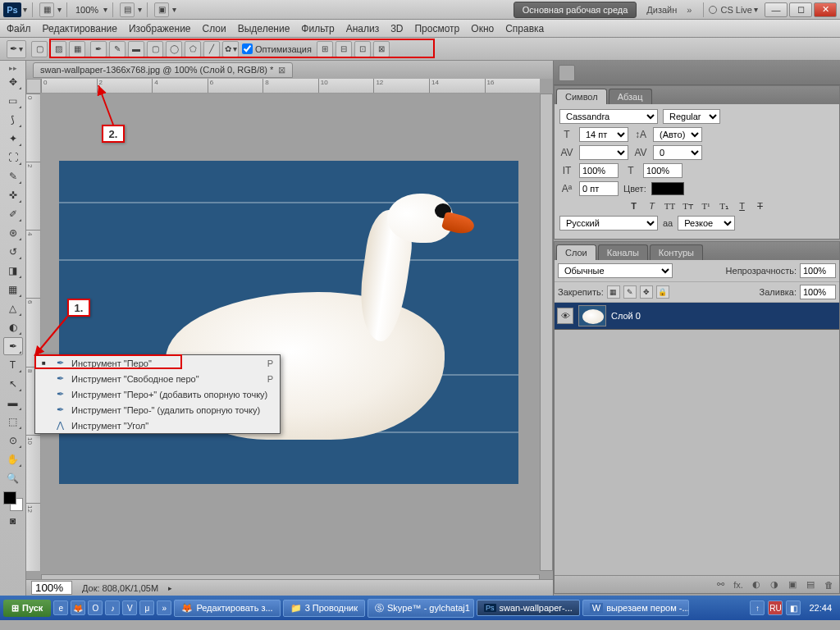 The height and width of the screenshot is (630, 840). What do you see at coordinates (164, 608) in the screenshot?
I see `quicklaunch-more: »` at bounding box center [164, 608].